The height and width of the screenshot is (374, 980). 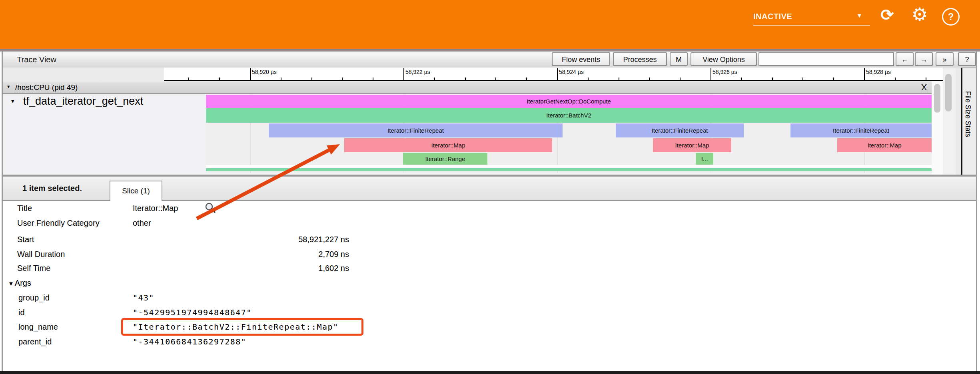 I want to click on ruler-tick-label: 58,926 µs, so click(x=725, y=72).